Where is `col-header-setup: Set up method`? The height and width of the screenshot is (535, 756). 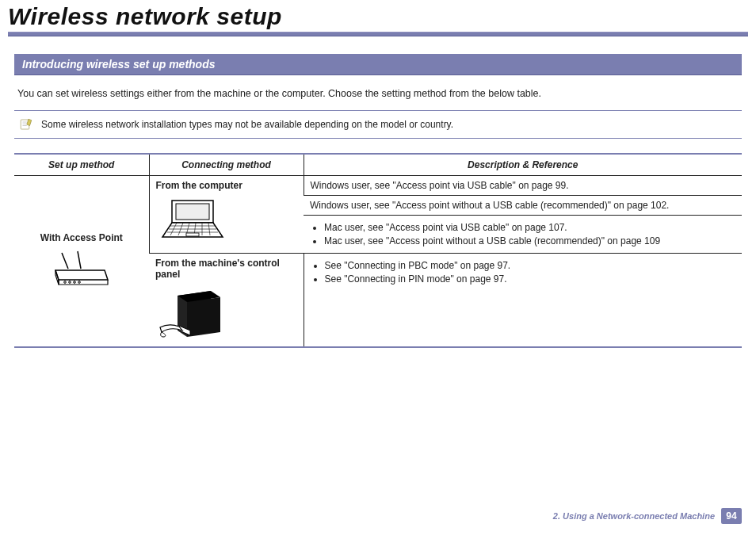
col-header-setup: Set up method is located at coordinates (82, 165).